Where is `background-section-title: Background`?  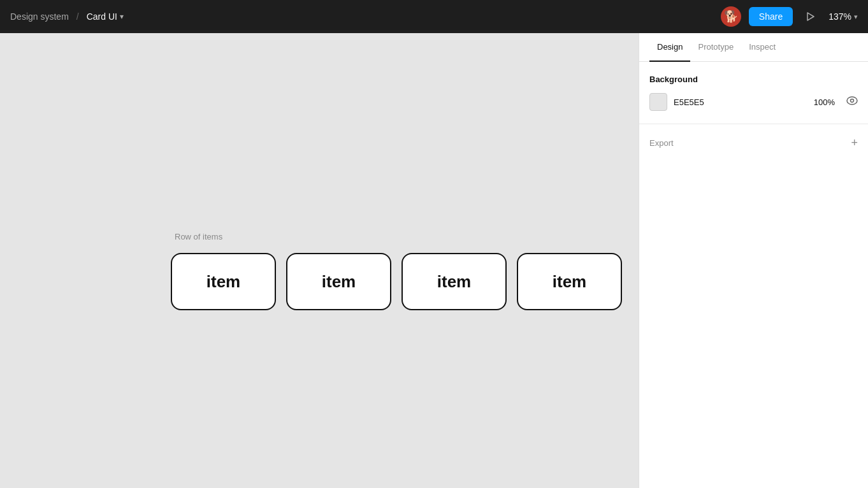 background-section-title: Background is located at coordinates (753, 79).